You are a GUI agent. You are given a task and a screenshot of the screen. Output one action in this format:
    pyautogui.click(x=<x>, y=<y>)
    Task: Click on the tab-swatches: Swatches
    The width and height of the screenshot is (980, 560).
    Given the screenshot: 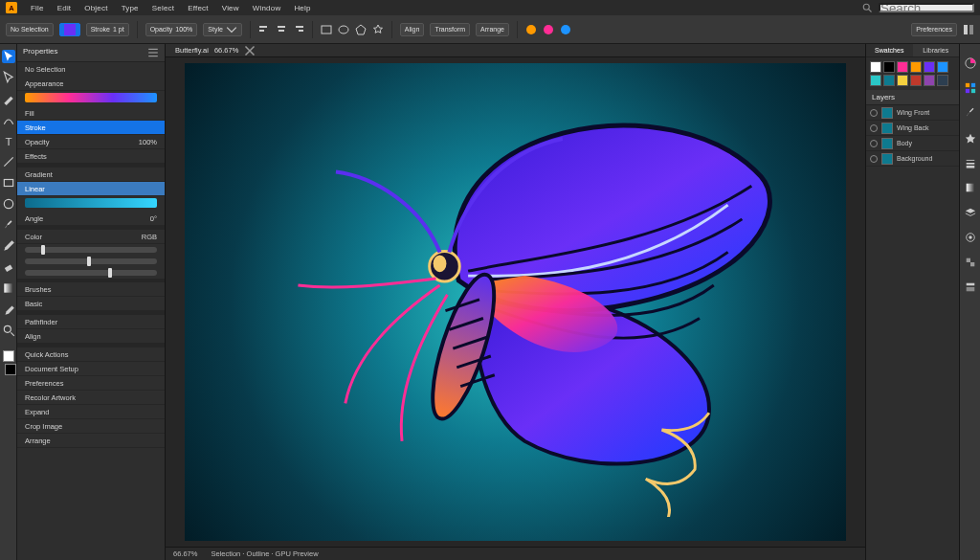 What is the action you would take?
    pyautogui.click(x=890, y=50)
    